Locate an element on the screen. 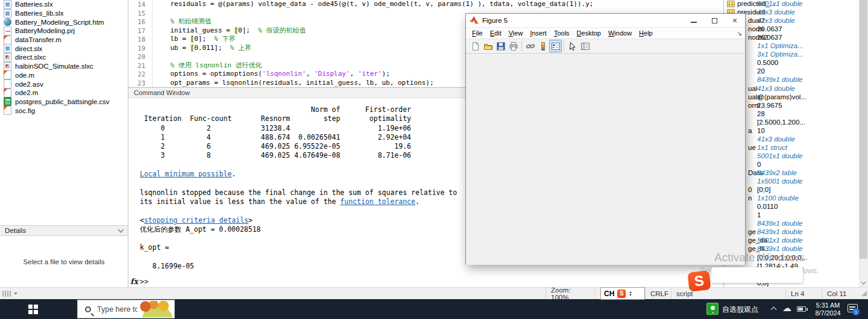 This screenshot has height=319, width=868. variable-value: 0 is located at coordinates (759, 164).